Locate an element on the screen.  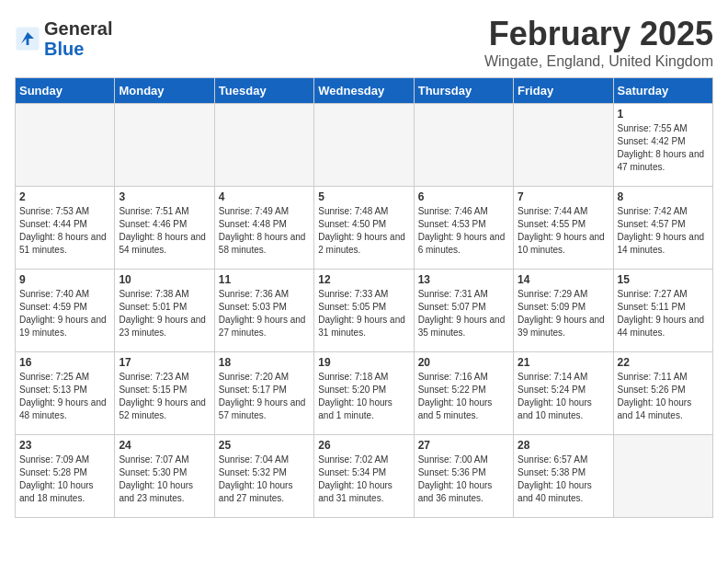
calendar-cell: 4Sunrise: 7:49 AM Sunset: 4:48 PM Daylig… is located at coordinates (264, 228).